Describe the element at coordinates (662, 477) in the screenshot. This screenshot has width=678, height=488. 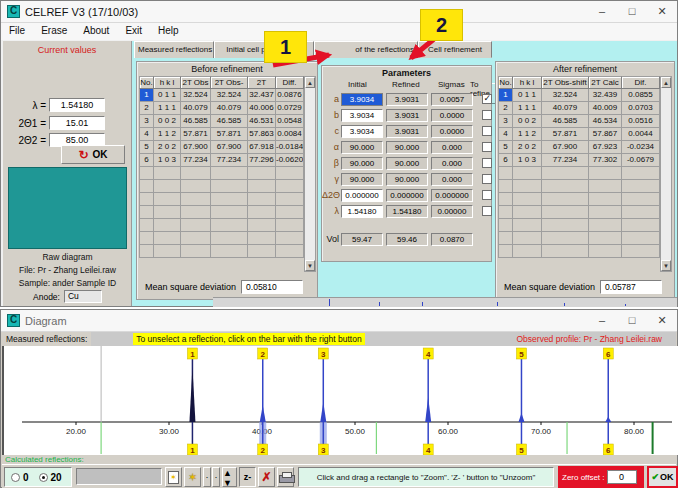
I see `diagram-ok-button: ✔ OK` at that location.